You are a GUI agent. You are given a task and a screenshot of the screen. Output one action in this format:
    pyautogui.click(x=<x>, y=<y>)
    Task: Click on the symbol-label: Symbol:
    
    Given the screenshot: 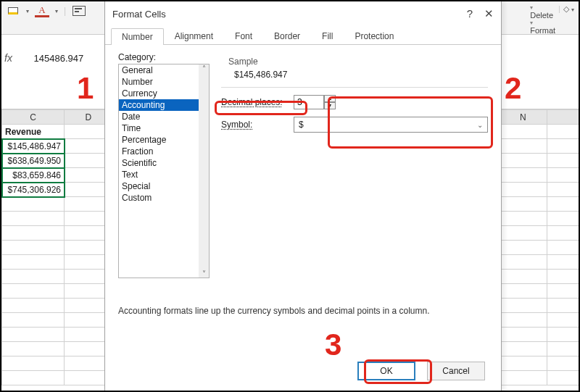 What is the action you would take?
    pyautogui.click(x=254, y=125)
    